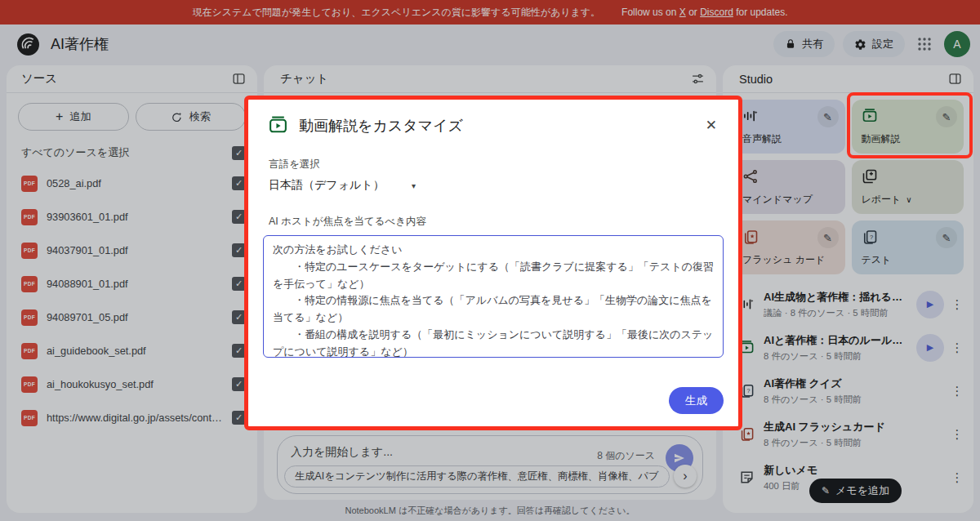 This screenshot has height=521, width=980. What do you see at coordinates (278, 126) in the screenshot?
I see `video-icon` at bounding box center [278, 126].